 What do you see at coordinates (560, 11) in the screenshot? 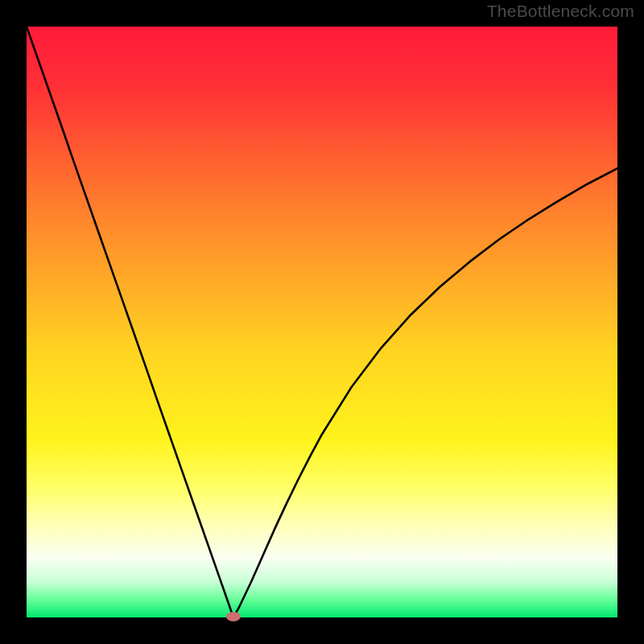
I see `watermark-text: TheBottleneck.com` at bounding box center [560, 11].